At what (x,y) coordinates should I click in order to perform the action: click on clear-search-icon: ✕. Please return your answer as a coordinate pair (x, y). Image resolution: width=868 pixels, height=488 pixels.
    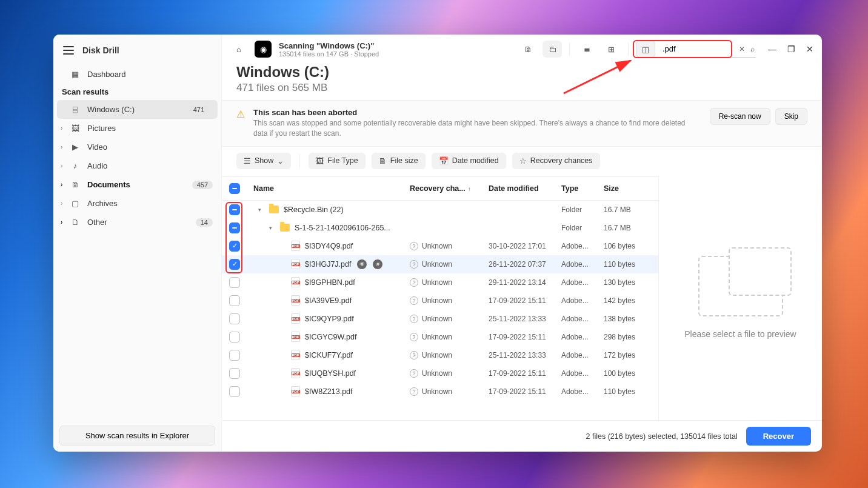
    Looking at the image, I should click on (742, 49).